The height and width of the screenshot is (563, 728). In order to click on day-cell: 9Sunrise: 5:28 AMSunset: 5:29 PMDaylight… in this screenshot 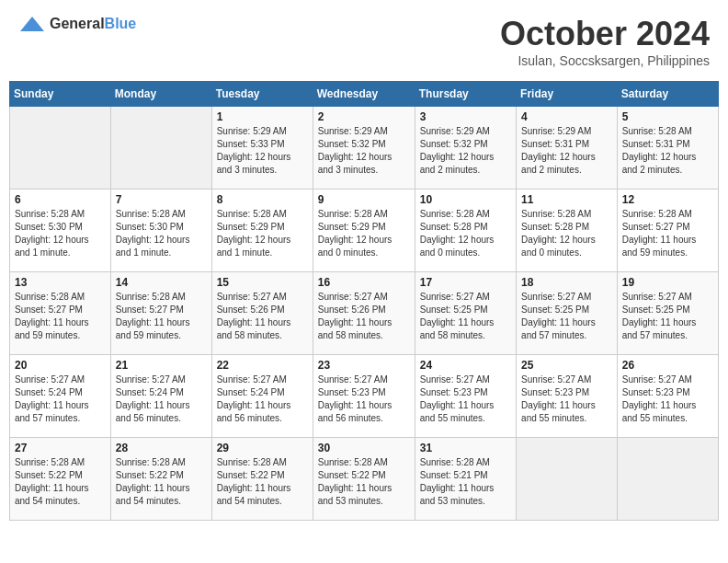, I will do `click(364, 231)`.